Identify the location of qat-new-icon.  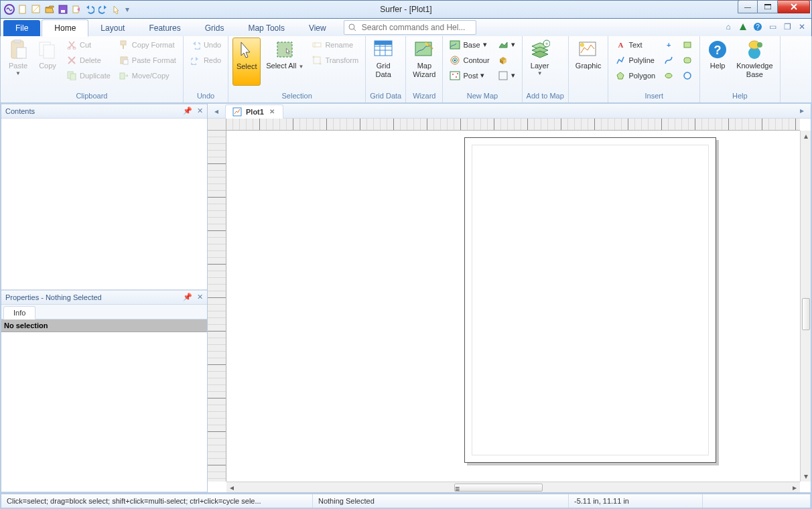
(23, 9).